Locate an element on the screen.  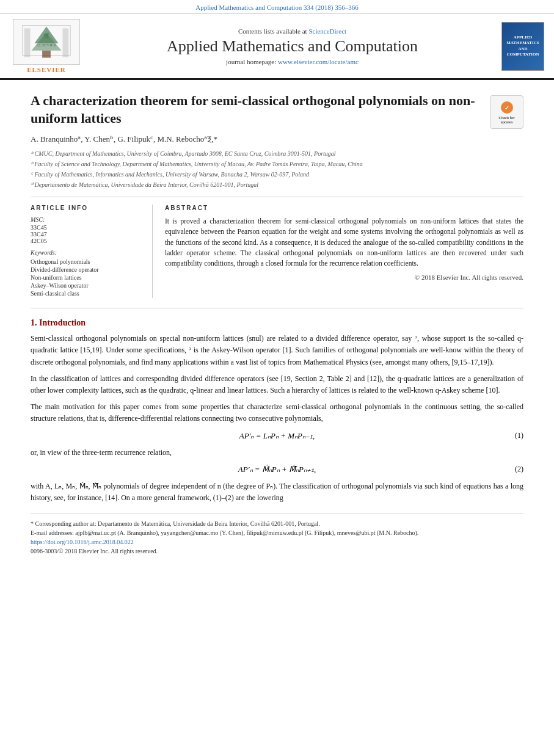
journal-citation-bar: Applied Mathematics and Computation 334 … is located at coordinates (277, 7).